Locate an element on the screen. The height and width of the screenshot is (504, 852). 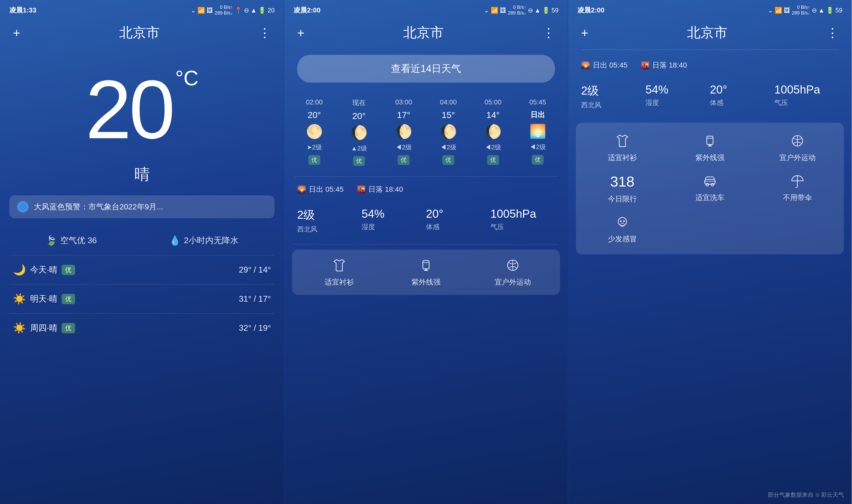
forecast-day-label-thu: 周四·晴 is located at coordinates (44, 328).